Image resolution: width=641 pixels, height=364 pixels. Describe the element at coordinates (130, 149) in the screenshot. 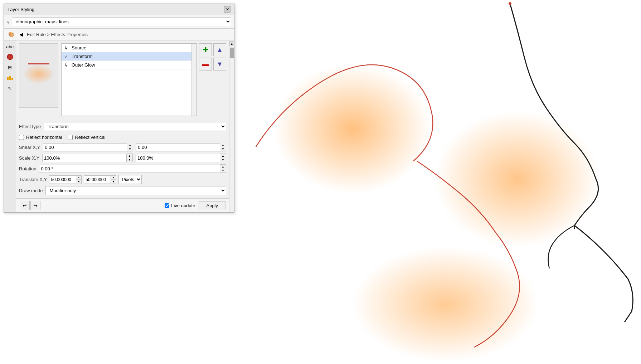

I see `shear-x-down: ▼` at that location.